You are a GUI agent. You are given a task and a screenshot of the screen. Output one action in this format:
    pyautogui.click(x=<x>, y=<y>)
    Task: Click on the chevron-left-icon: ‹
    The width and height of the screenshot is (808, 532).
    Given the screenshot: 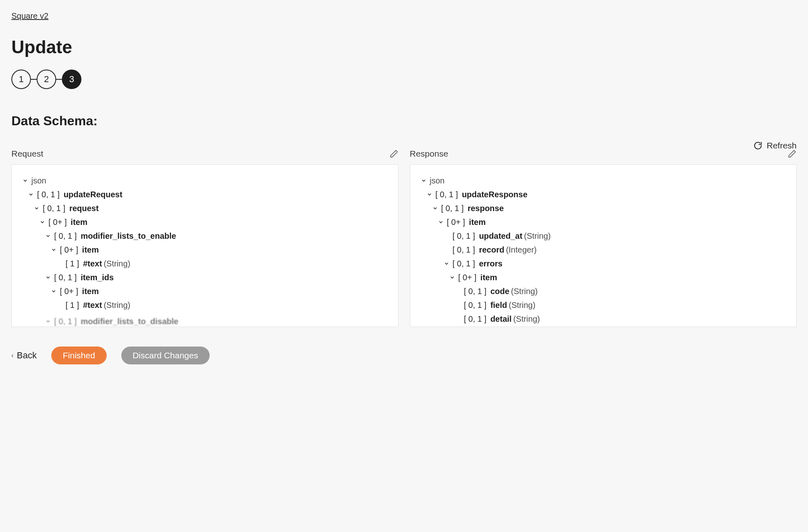 What is the action you would take?
    pyautogui.click(x=12, y=355)
    